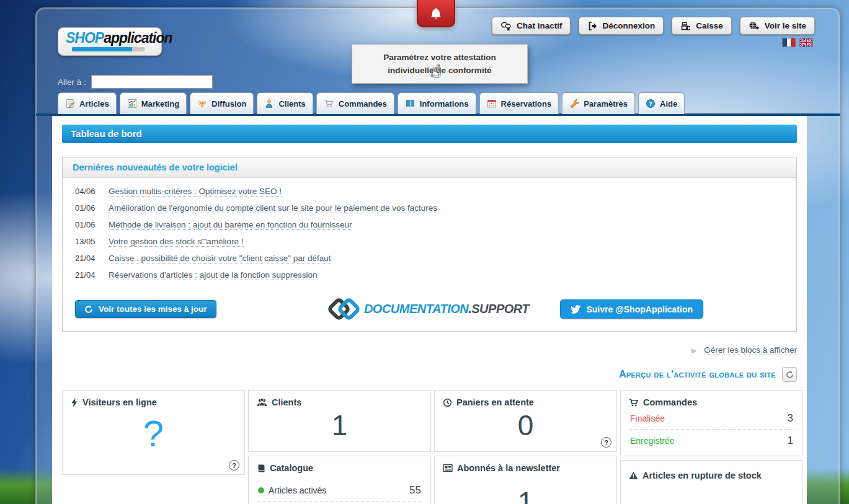  I want to click on chat-status-button: Chat inactif, so click(531, 26).